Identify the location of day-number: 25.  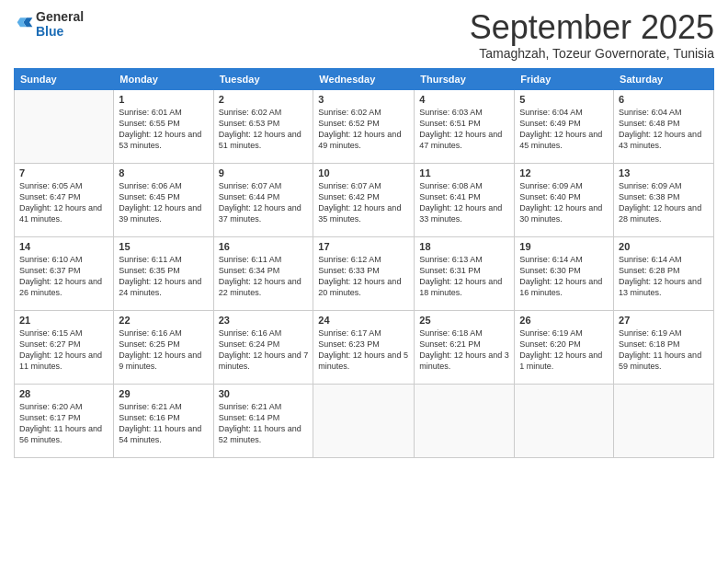
(464, 320).